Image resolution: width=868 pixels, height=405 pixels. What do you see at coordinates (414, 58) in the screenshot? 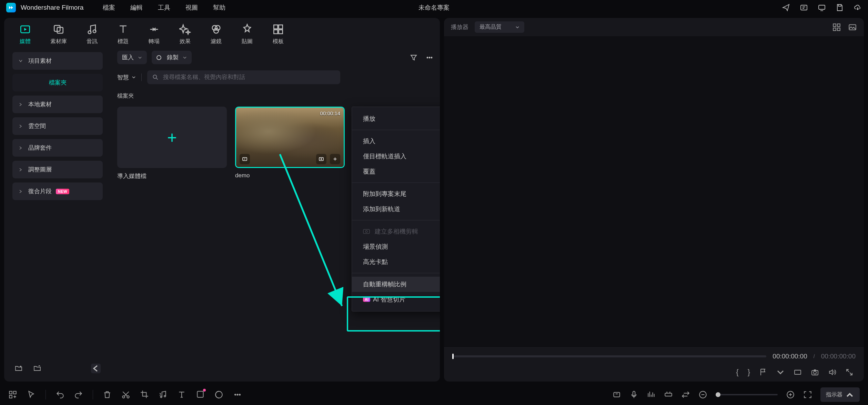
I see `filter-icon` at bounding box center [414, 58].